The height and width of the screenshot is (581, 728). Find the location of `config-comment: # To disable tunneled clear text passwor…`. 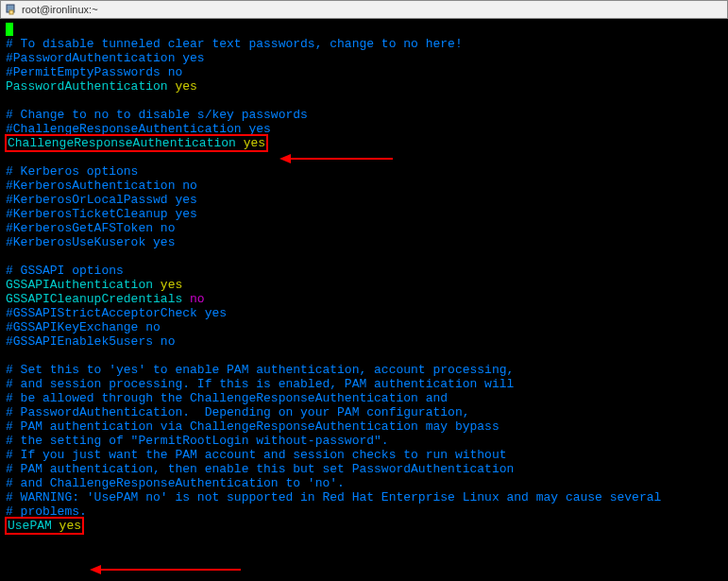

config-comment: # To disable tunneled clear text passwor… is located at coordinates (234, 43).